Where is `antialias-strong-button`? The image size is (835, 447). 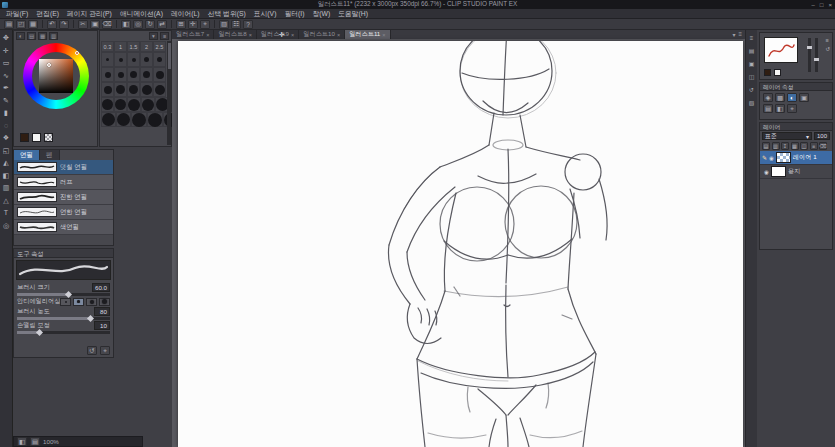 antialias-strong-button is located at coordinates (104, 302).